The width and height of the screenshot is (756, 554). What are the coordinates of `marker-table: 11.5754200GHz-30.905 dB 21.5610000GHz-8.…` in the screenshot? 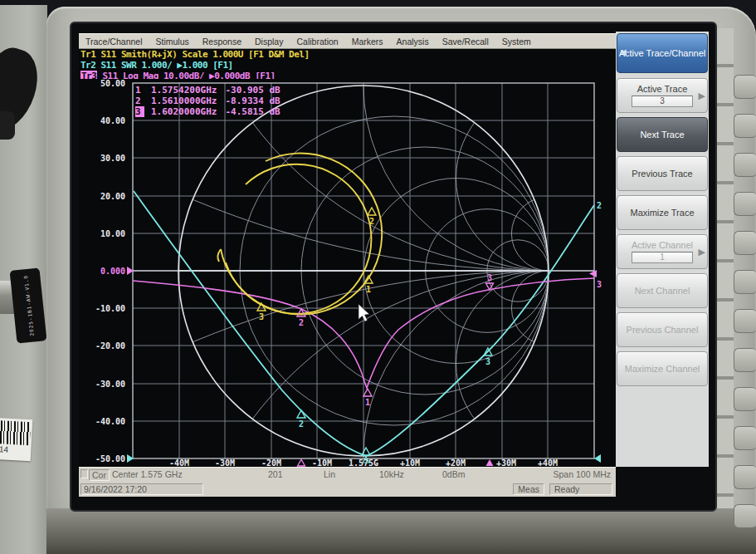 It's located at (207, 101).